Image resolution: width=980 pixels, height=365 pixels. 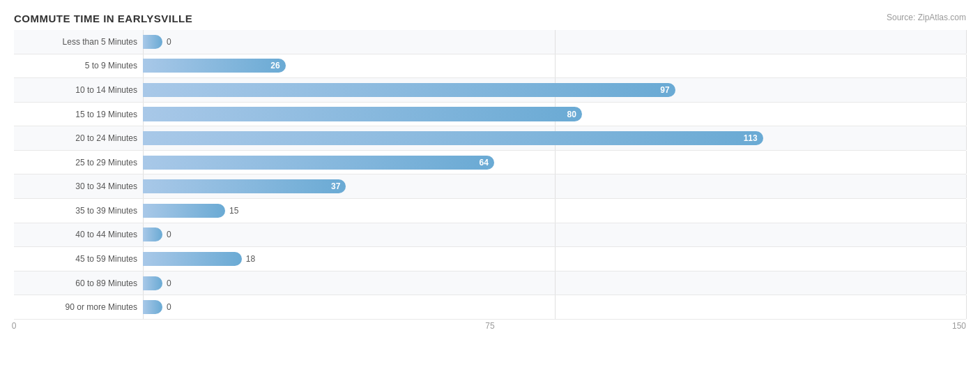 What do you see at coordinates (319, 163) in the screenshot?
I see `bar-fill: 64` at bounding box center [319, 163].